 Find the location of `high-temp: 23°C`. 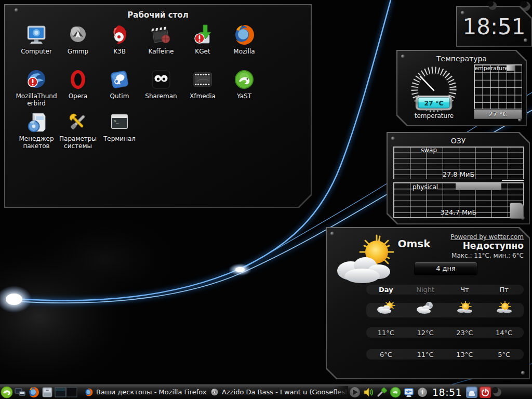

high-temp: 23°C is located at coordinates (465, 332).